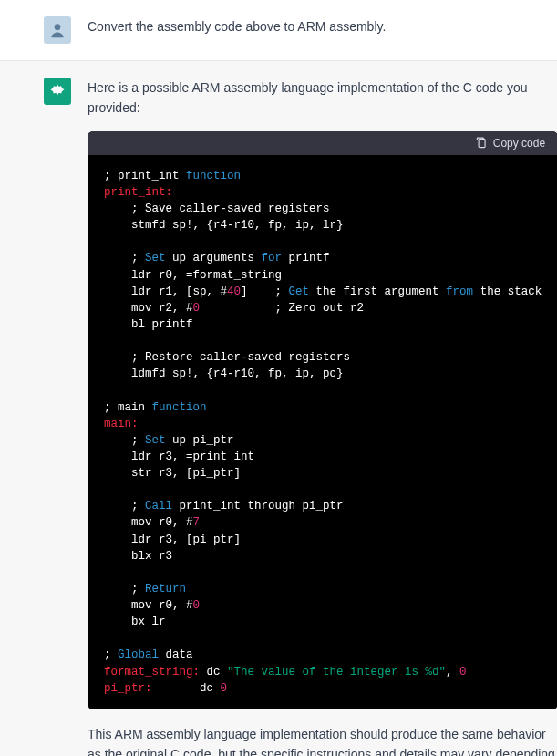 The width and height of the screenshot is (557, 756). What do you see at coordinates (323, 740) in the screenshot?
I see `assistant-outro-text: This ARM assembly language implementatio…` at bounding box center [323, 740].